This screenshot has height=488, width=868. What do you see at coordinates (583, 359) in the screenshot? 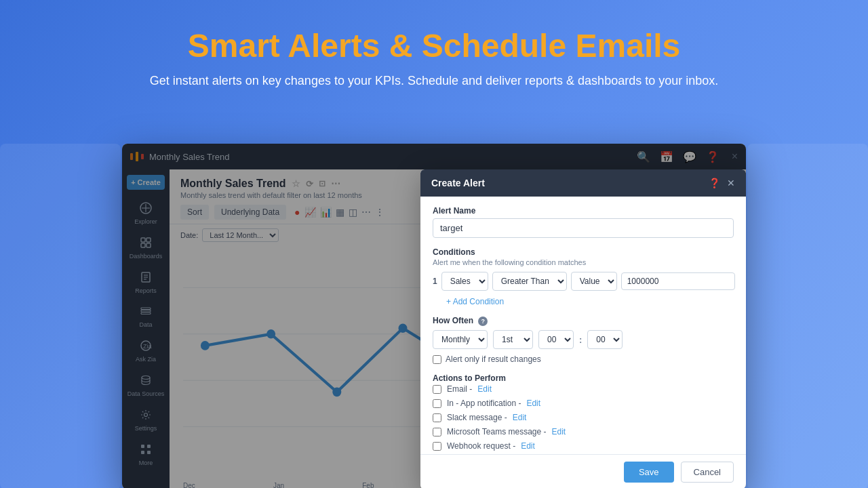
I see `alert-only-row: Alert only if result changes` at bounding box center [583, 359].